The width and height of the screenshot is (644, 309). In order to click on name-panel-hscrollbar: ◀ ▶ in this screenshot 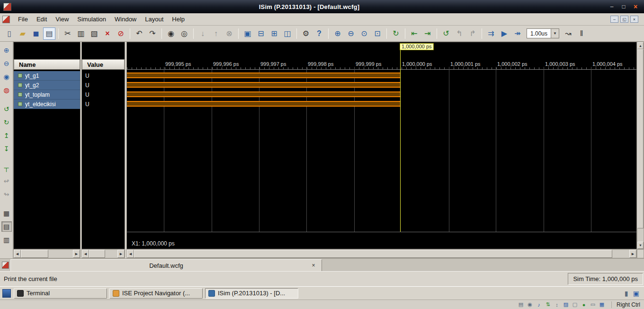, I will do `click(47, 254)`.